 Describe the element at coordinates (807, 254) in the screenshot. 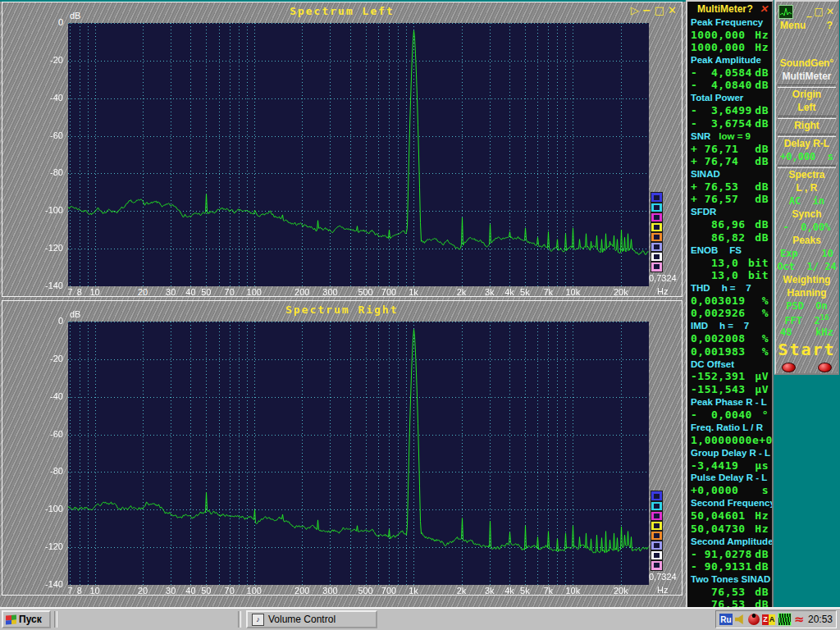

I see `control-value: Exp 10` at that location.